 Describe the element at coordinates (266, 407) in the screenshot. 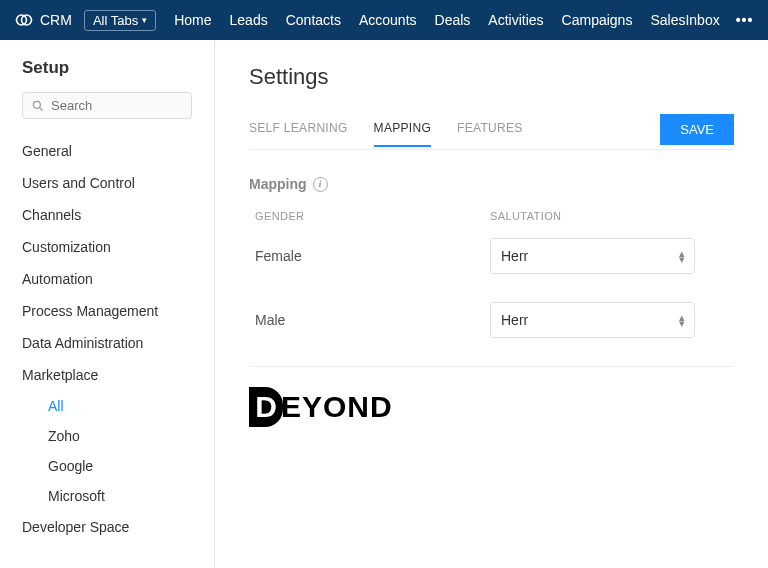

I see `beyond-logo-left: D` at that location.